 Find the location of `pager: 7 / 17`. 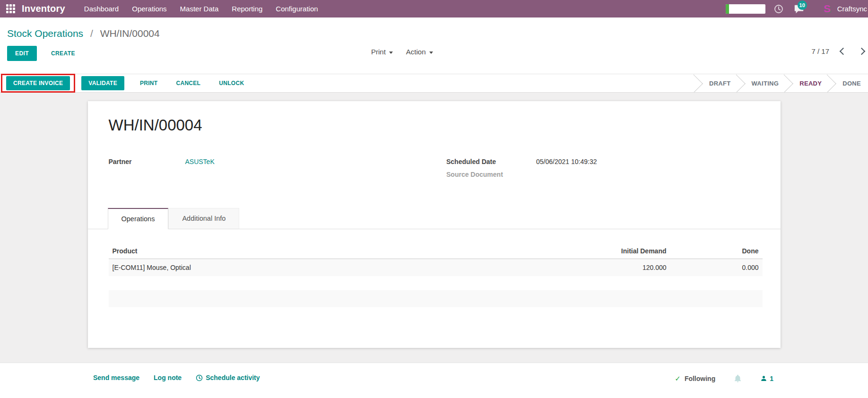

pager: 7 / 17 is located at coordinates (838, 51).